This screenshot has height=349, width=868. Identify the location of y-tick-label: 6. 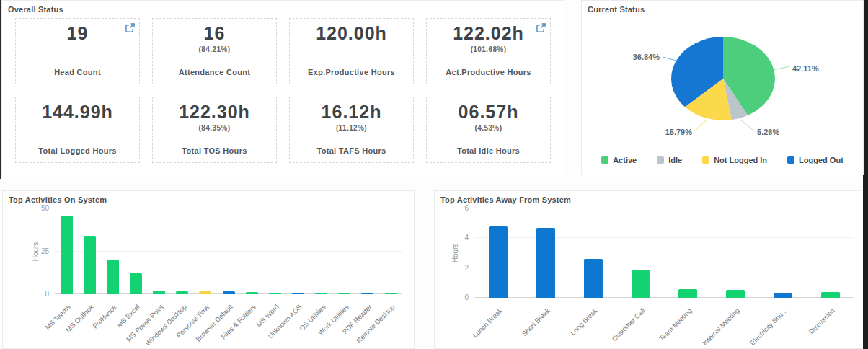
(458, 208).